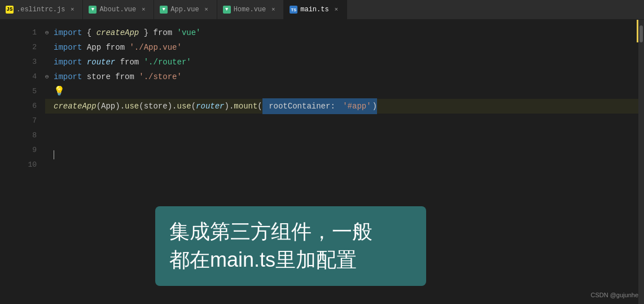 Image resolution: width=644 pixels, height=304 pixels. I want to click on keyword-import-3: import, so click(68, 62).